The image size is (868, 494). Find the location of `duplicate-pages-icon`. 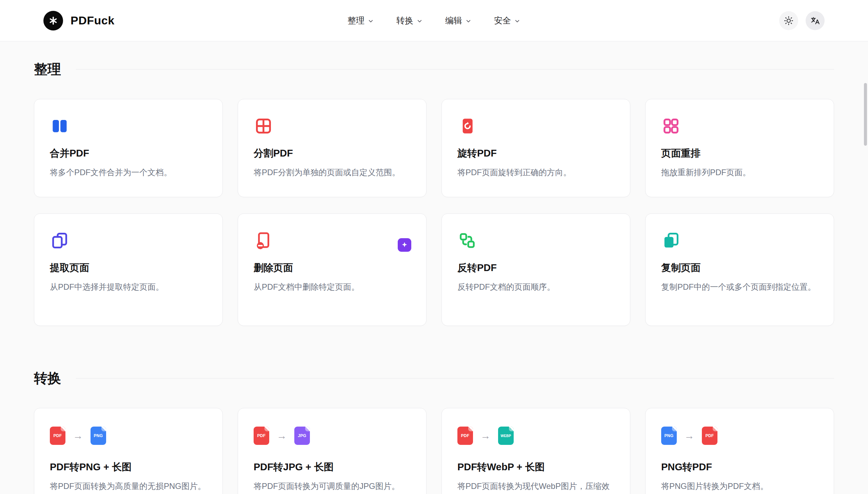

duplicate-pages-icon is located at coordinates (671, 241).